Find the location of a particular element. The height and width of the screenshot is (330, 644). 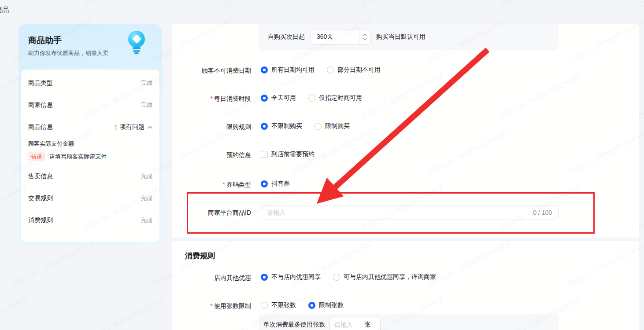

radio-partial-dates-unavailable: 部分日期不可用 is located at coordinates (354, 70).